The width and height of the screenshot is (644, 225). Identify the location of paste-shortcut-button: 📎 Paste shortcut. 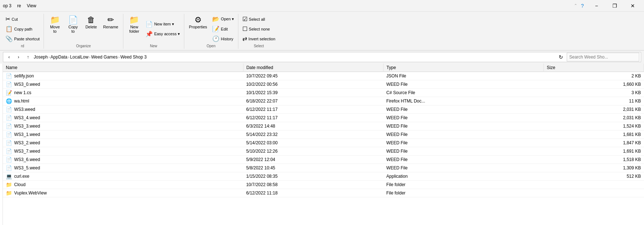
(22, 39).